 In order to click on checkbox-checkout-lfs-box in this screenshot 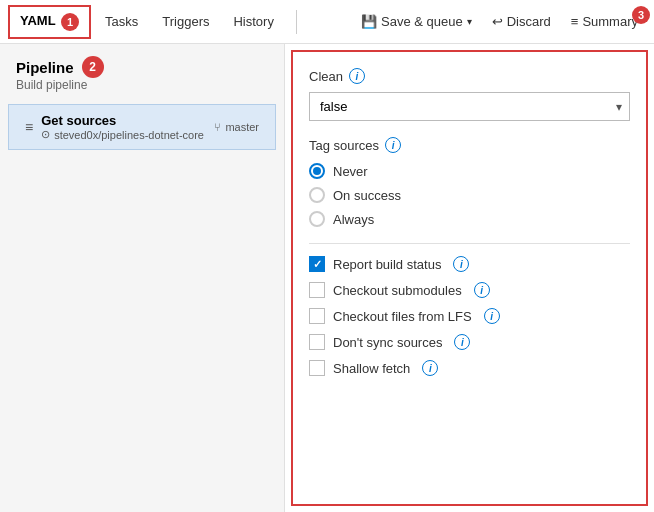, I will do `click(317, 316)`.